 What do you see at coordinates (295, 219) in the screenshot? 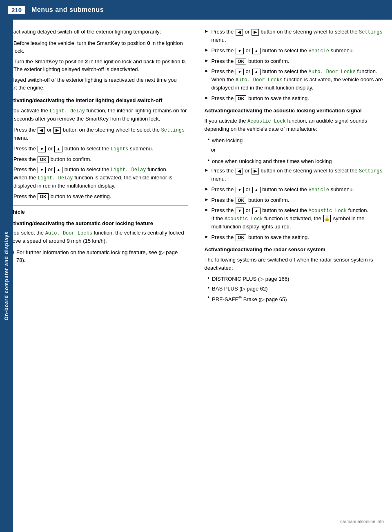
I see `bullet-press-ud-acoustic: ► Press the ▼ or ▲ button to select the …` at bounding box center [295, 219].